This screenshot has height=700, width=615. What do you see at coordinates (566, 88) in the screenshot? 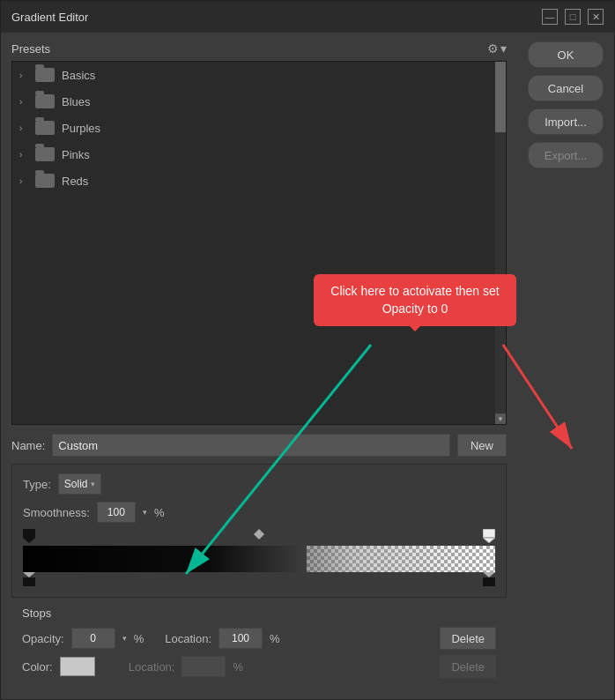
I see `cancel-button: Cancel` at bounding box center [566, 88].